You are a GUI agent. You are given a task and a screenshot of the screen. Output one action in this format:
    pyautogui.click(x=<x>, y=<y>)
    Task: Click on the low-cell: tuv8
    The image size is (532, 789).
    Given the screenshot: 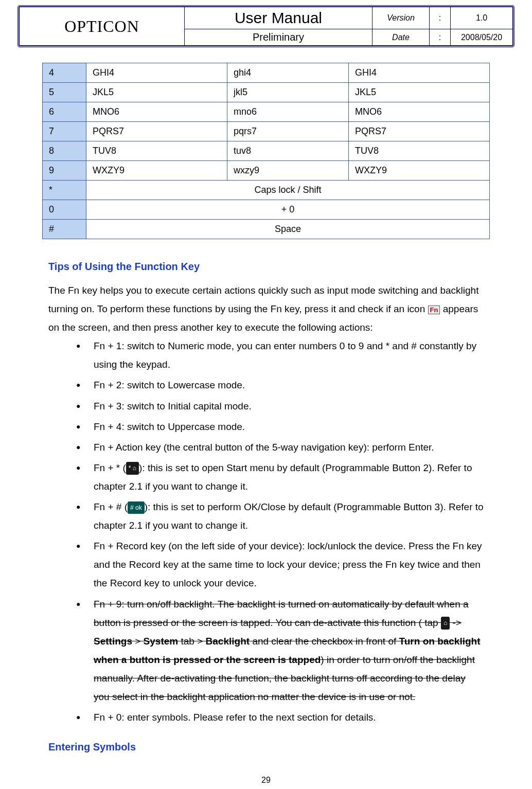 What is the action you would take?
    pyautogui.click(x=288, y=151)
    